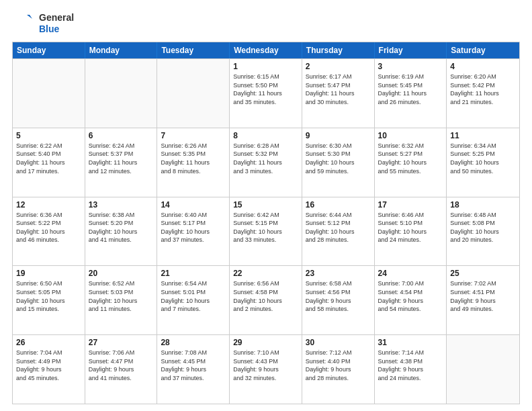 The width and height of the screenshot is (532, 411). What do you see at coordinates (48, 205) in the screenshot?
I see `day-number: 12` at bounding box center [48, 205].